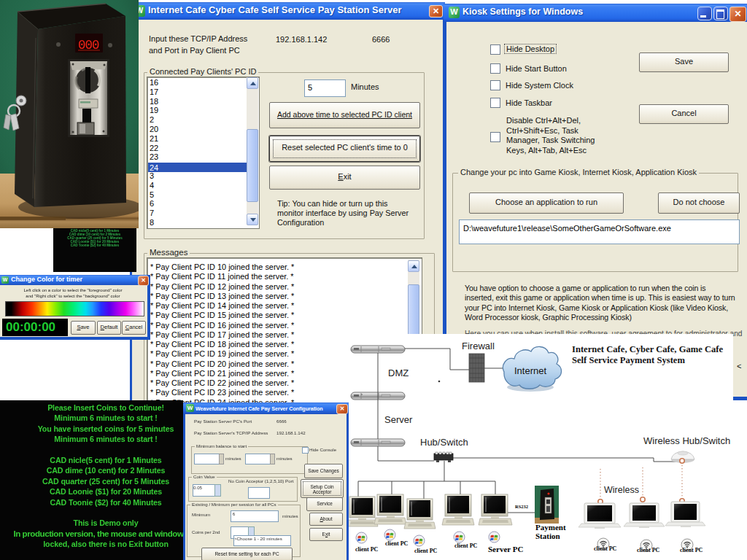 This screenshot has width=747, height=560. Describe the element at coordinates (548, 536) in the screenshot. I see `svg-text: Station` at that location.